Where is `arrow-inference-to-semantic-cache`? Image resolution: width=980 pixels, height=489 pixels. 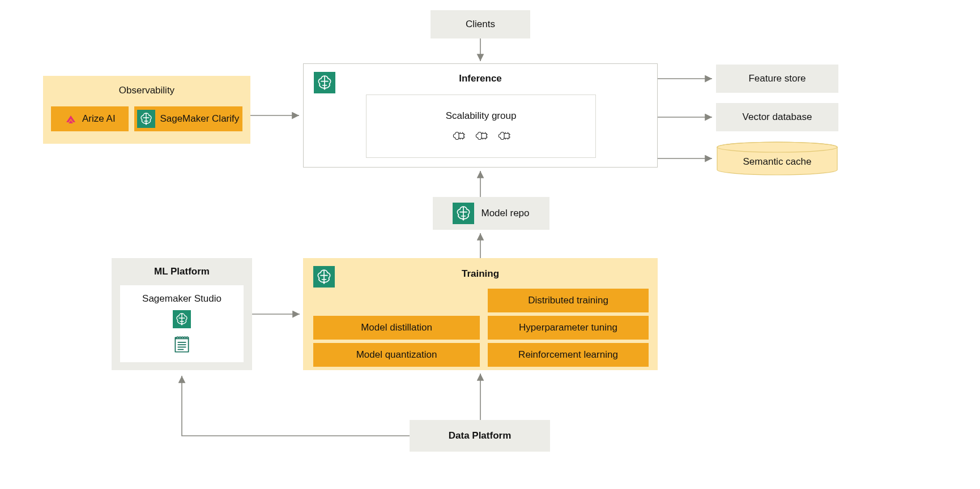
arrow-inference-to-semantic-cache is located at coordinates (686, 158).